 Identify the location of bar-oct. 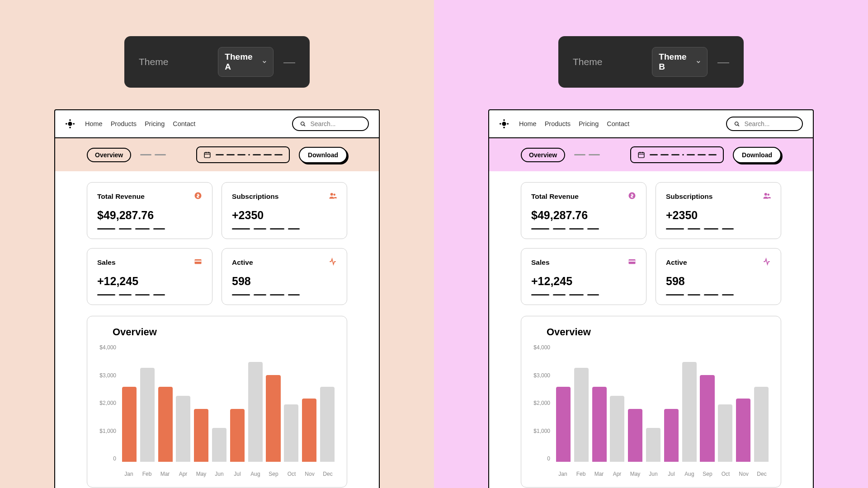
(725, 433).